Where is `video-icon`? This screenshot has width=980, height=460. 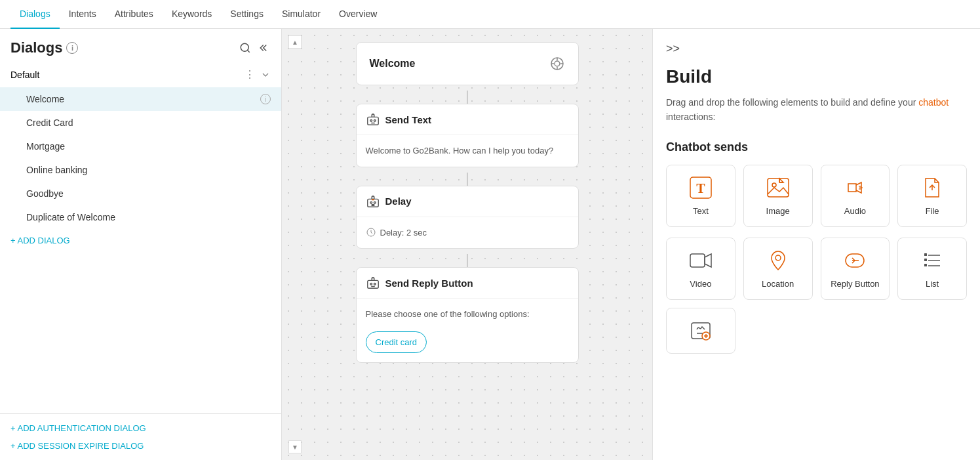 video-icon is located at coordinates (701, 261).